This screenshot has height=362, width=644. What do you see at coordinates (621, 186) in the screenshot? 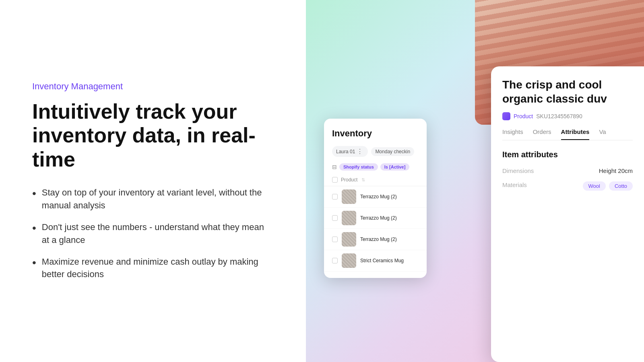
I see `material-tag-cotton: Cotto` at bounding box center [621, 186].